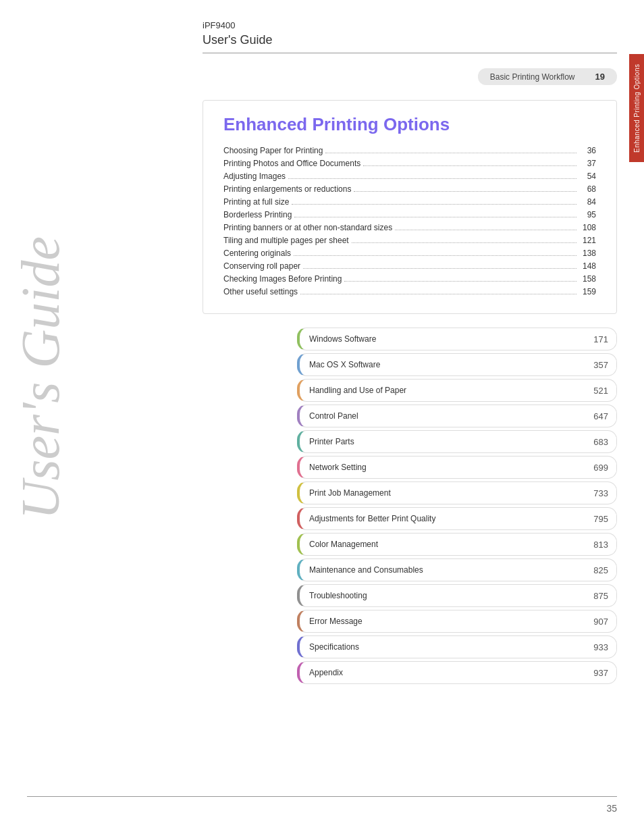 Image resolution: width=644 pixels, height=834 pixels. Describe the element at coordinates (457, 390) in the screenshot. I see `section-card: Handling and Use of Paper521` at that location.